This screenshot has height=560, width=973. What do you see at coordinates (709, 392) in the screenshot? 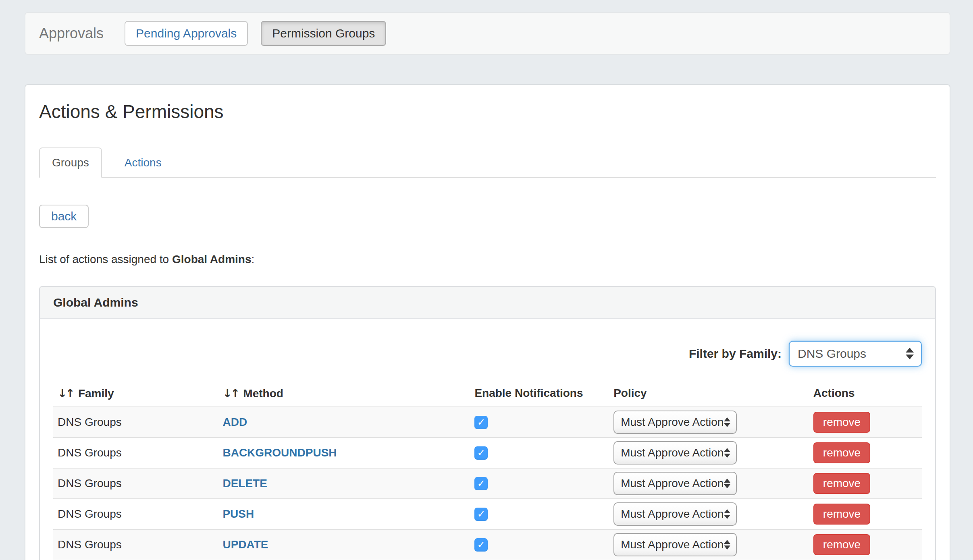
I see `column-header-policy: Policy` at bounding box center [709, 392].